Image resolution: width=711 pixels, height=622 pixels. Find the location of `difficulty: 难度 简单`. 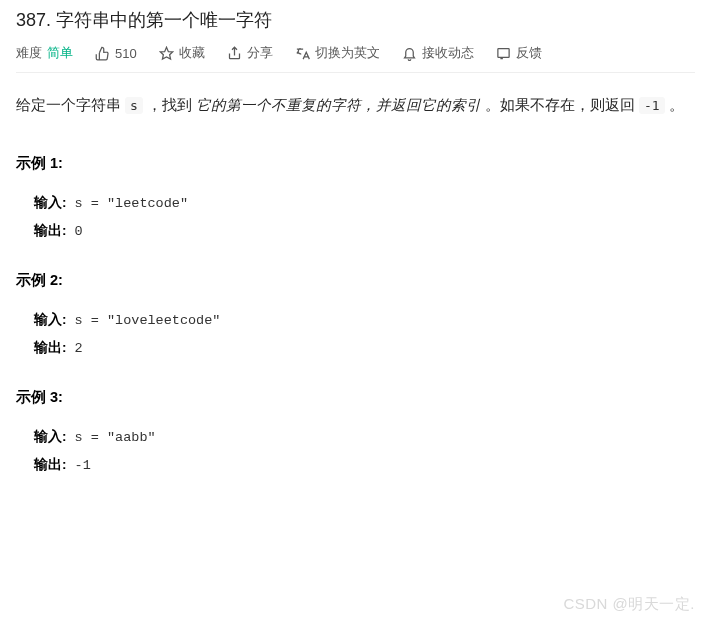

difficulty: 难度 简单 is located at coordinates (44, 53).